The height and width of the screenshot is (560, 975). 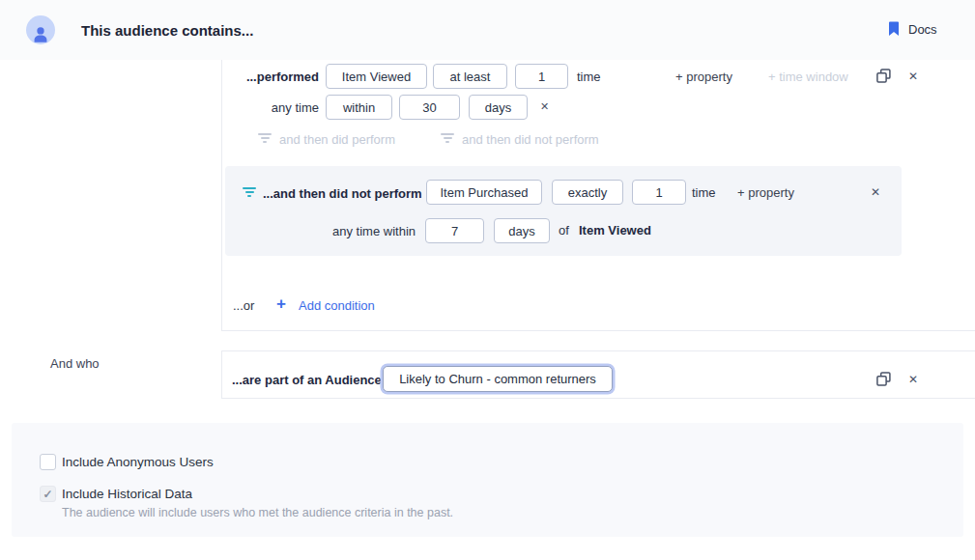 What do you see at coordinates (545, 106) in the screenshot?
I see `remove-window-icon: ✕` at bounding box center [545, 106].